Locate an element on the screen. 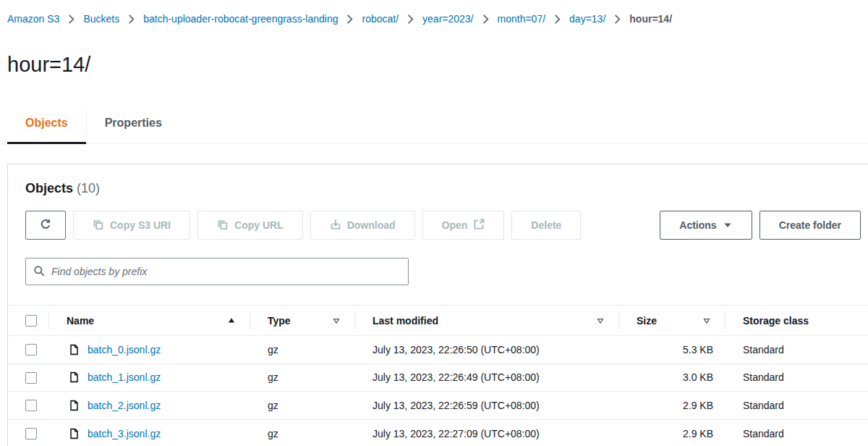 The height and width of the screenshot is (446, 868). breadcrumb-amazon-s3: Amazon S3 is located at coordinates (33, 19).